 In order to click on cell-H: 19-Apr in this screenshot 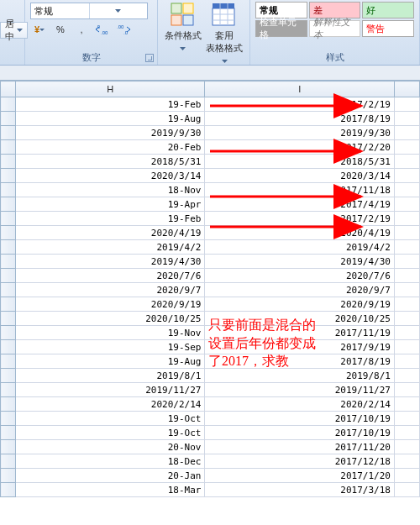, I will do `click(111, 205)`.